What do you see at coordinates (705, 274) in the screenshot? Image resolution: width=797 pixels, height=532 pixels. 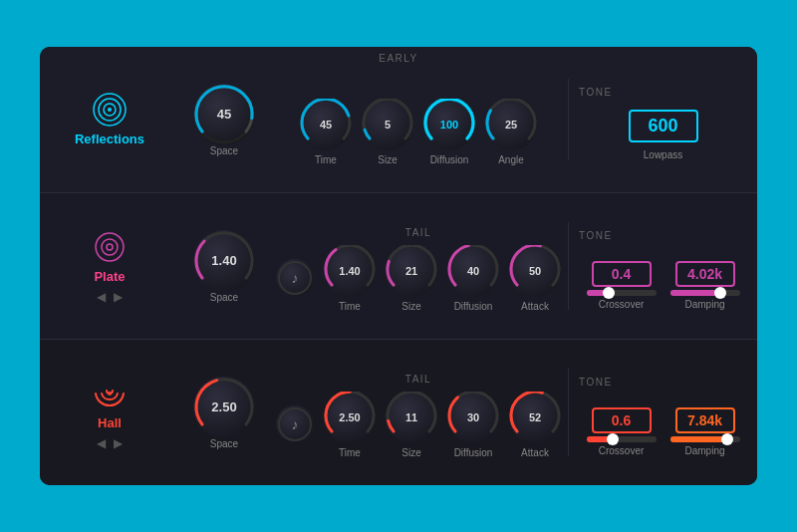 I see `damping-display-plate: 4.02k` at bounding box center [705, 274].